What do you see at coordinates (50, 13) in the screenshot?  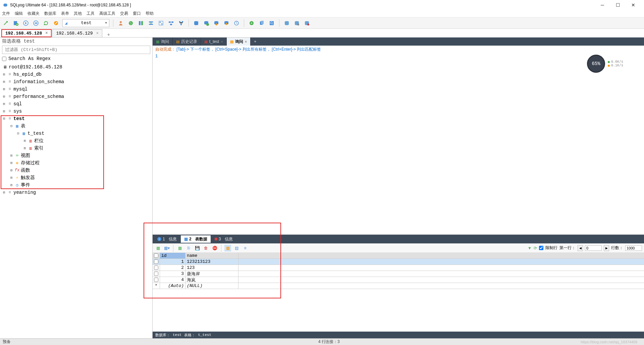 I see `menu-db: 数据库` at bounding box center [50, 13].